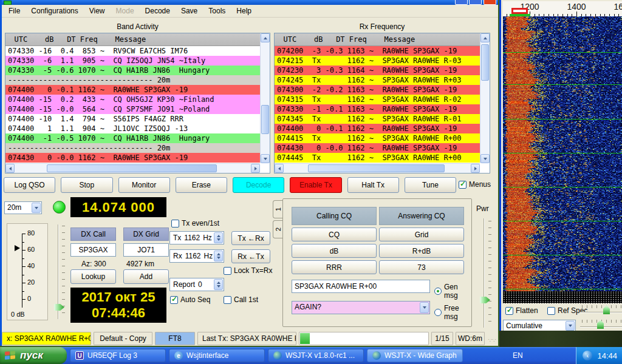 The image size is (622, 364). Describe the element at coordinates (241, 300) in the screenshot. I see `call-1st-row: Call 1st` at that location.